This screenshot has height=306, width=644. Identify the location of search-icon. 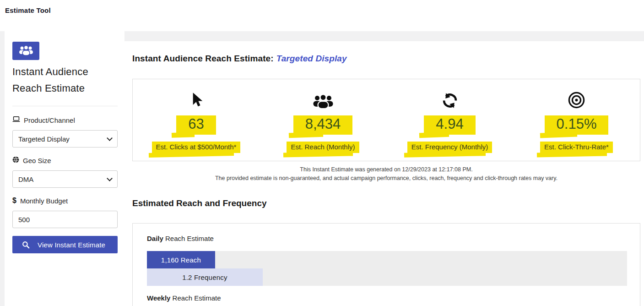
(26, 245).